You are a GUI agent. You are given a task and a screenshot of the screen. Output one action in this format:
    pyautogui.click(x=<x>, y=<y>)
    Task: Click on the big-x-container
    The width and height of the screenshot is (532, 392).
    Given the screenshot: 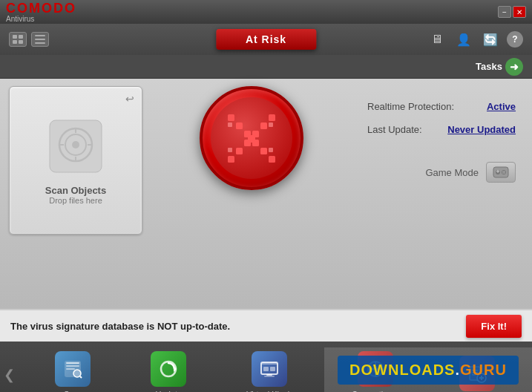 What is the action you would take?
    pyautogui.click(x=251, y=138)
    